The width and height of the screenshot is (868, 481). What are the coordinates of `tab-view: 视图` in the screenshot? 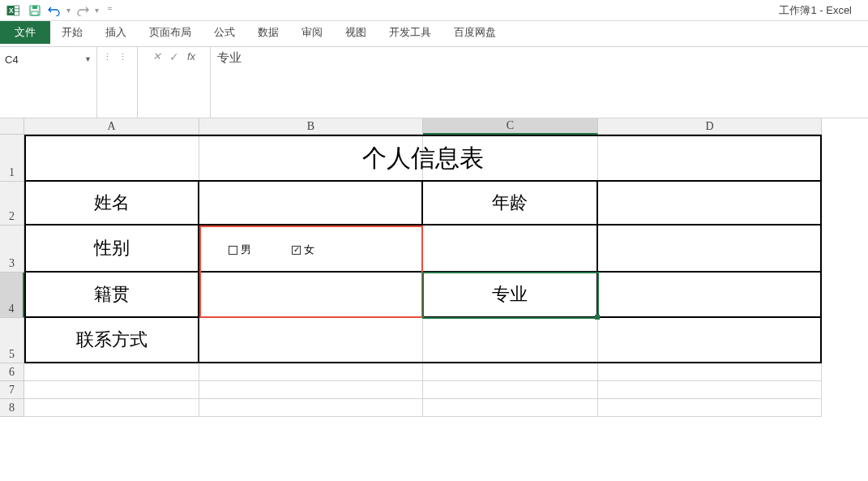 It's located at (356, 32).